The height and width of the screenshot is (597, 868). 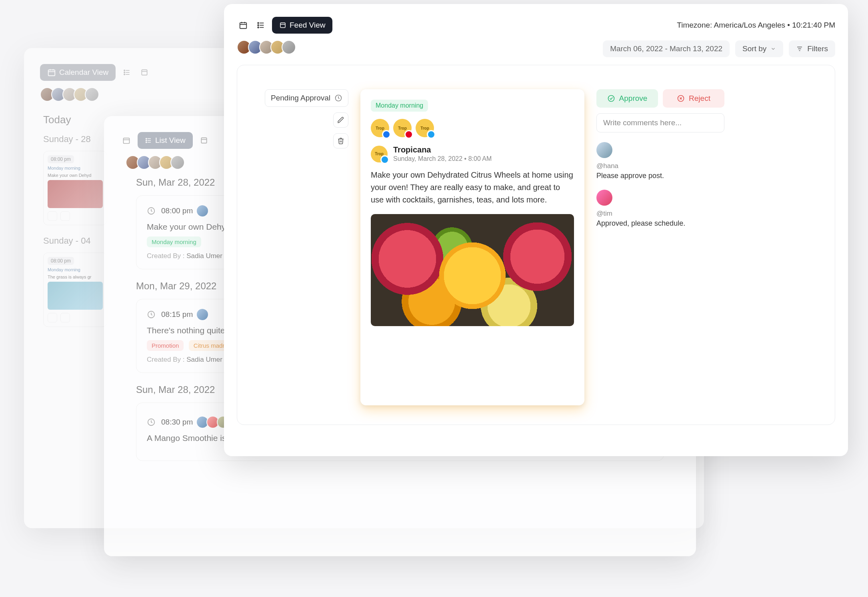 I want to click on reject-button: Reject, so click(x=694, y=98).